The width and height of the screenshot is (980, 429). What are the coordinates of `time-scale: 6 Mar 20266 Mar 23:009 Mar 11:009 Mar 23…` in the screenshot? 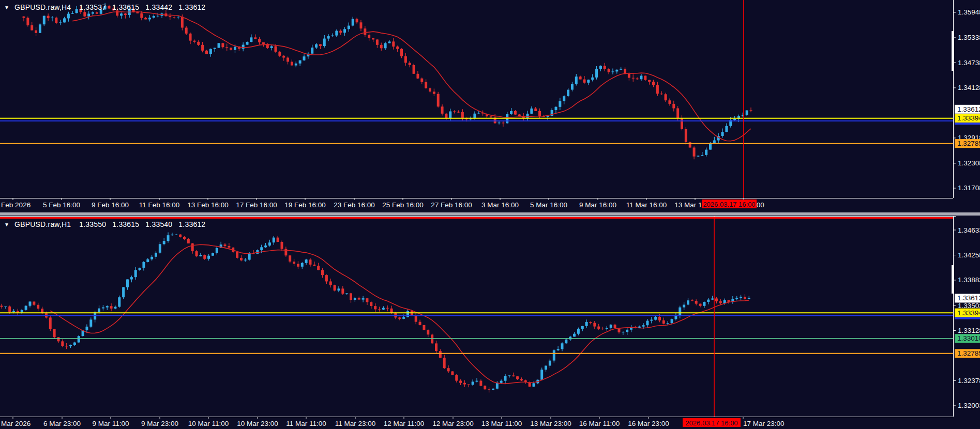 It's located at (392, 422).